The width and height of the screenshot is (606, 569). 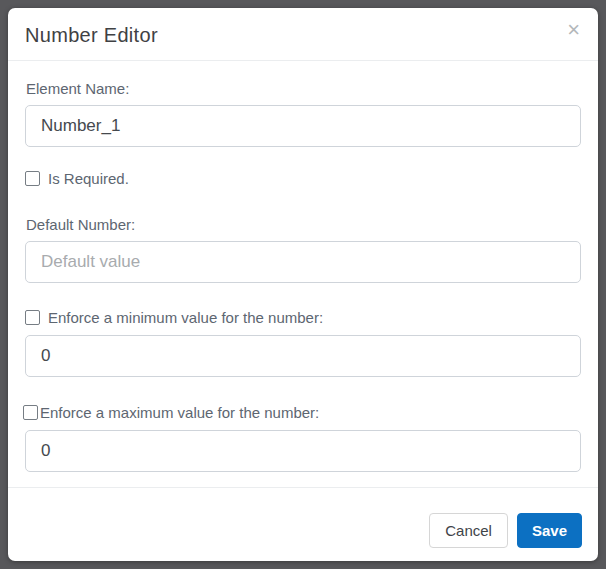 What do you see at coordinates (303, 126) in the screenshot?
I see `element-name-input` at bounding box center [303, 126].